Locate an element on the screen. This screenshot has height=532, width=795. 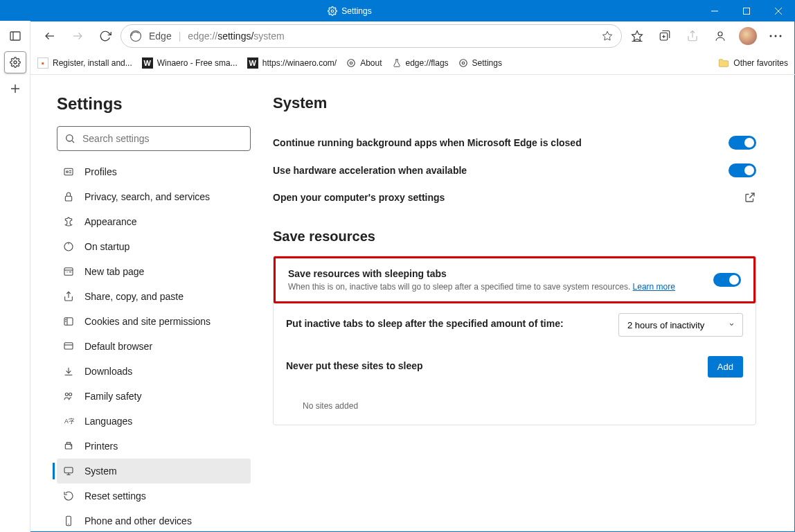
svg-text: A字 is located at coordinates (69, 421).